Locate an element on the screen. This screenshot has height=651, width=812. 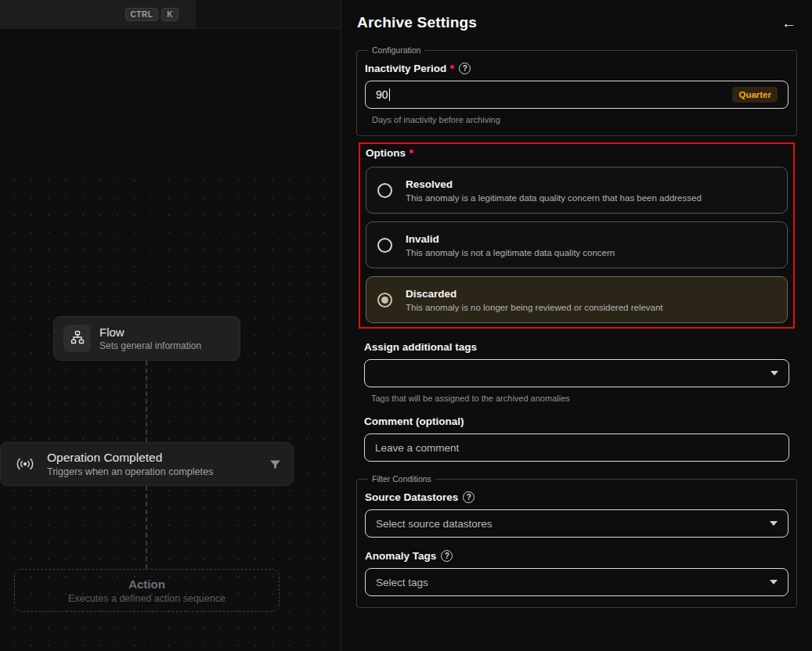
option-invalid: Invalid This anomaly is not a legitimate… is located at coordinates (576, 245).